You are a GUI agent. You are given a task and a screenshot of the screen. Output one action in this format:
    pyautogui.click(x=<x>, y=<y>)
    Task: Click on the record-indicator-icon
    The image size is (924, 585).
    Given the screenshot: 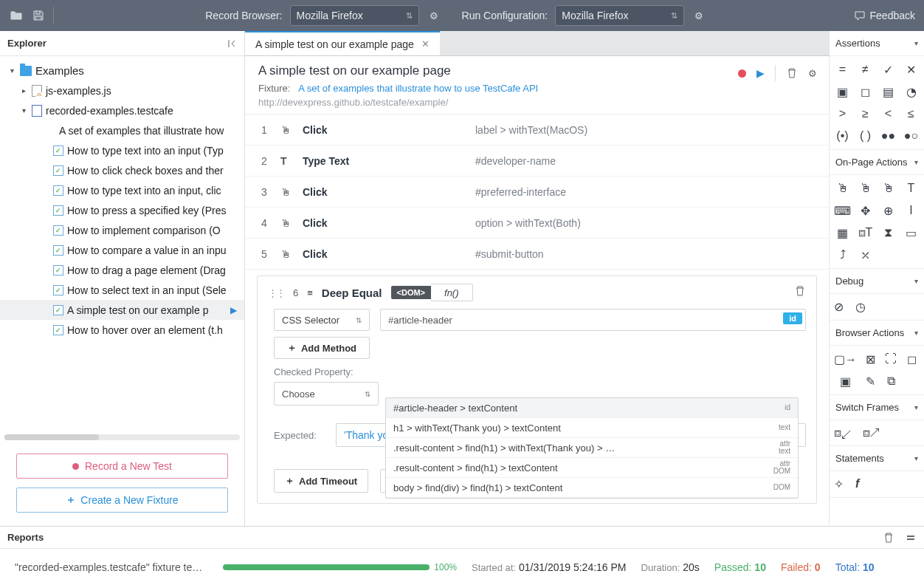 What is the action you would take?
    pyautogui.click(x=742, y=74)
    